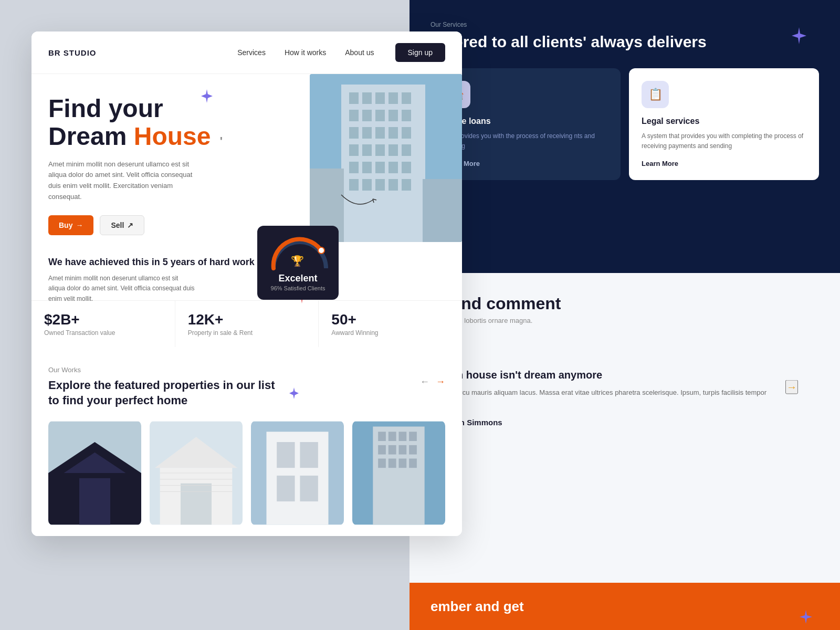 The image size is (840, 630). What do you see at coordinates (420, 52) in the screenshot?
I see `signup-button: Sign up` at bounding box center [420, 52].